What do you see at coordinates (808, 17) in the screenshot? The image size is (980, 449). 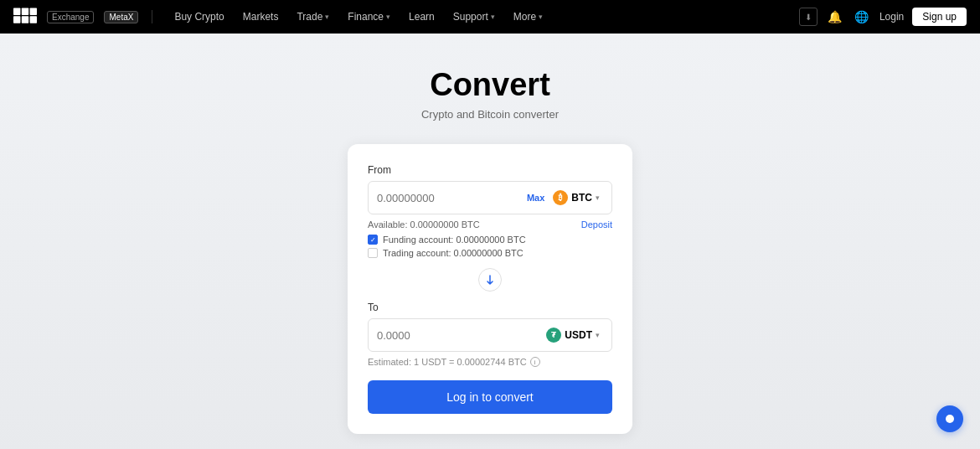 I see `download-icon: ⬇` at bounding box center [808, 17].